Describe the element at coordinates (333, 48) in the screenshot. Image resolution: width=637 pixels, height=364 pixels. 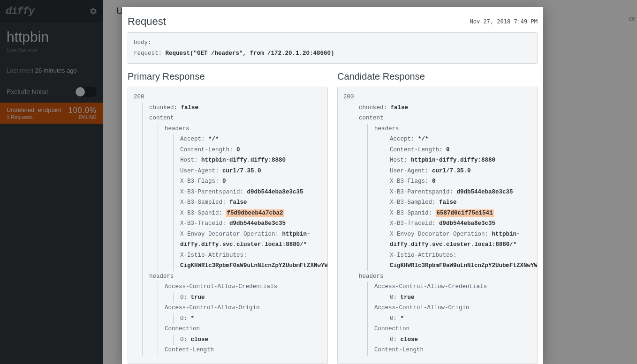
I see `request-panel: body: request: Request("GET /headers", f…` at that location.